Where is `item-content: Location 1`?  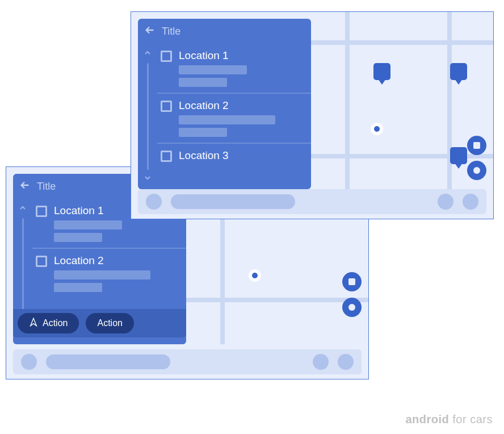
item-content: Location 1 is located at coordinates (242, 68).